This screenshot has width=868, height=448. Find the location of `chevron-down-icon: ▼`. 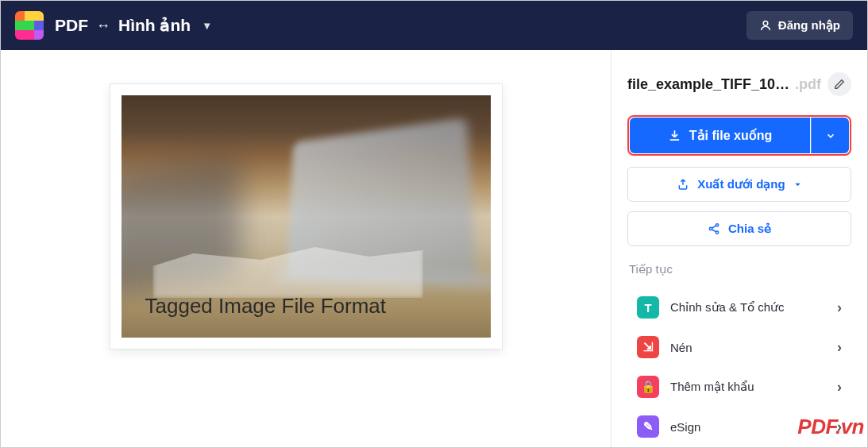

chevron-down-icon: ▼ is located at coordinates (206, 25).